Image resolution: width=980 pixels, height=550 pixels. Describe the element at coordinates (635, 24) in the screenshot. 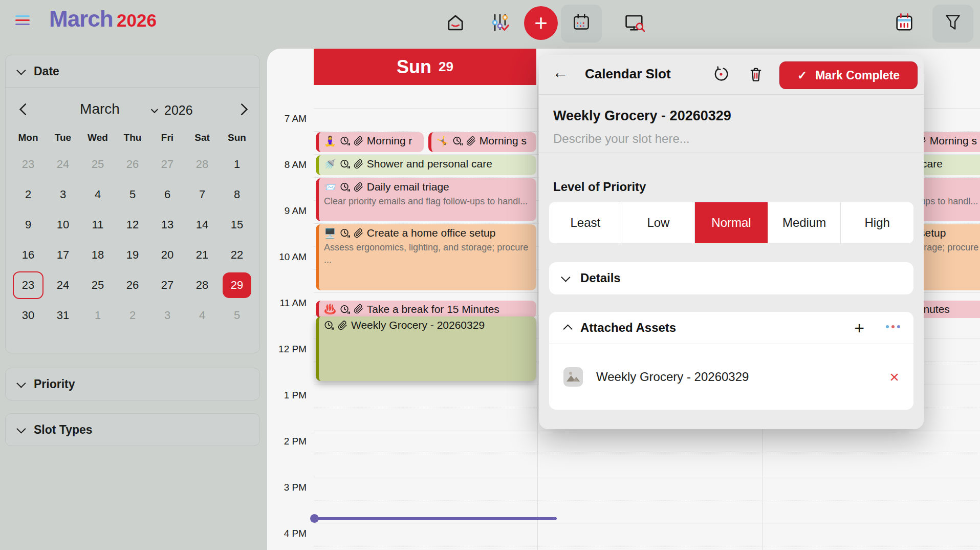

I see `screen-search-button` at that location.